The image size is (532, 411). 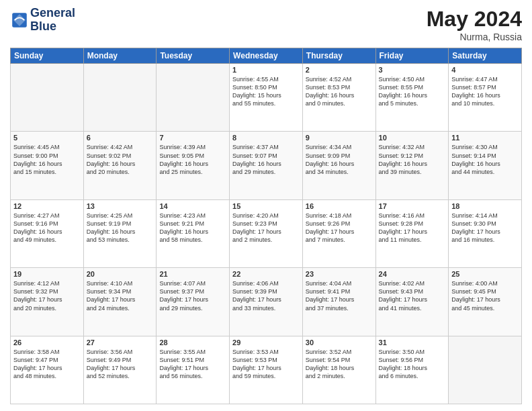 I want to click on calendar-cell: 2Sunrise: 4:52 AM Sunset: 8:53 PM Daylig…, so click(x=339, y=98).